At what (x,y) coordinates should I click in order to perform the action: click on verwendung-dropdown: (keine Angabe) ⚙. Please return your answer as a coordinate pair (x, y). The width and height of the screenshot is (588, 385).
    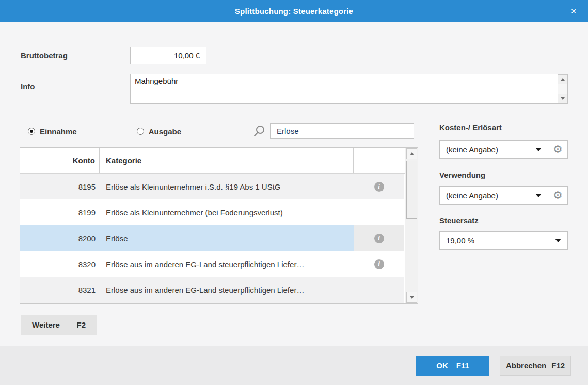
    Looking at the image, I should click on (504, 195).